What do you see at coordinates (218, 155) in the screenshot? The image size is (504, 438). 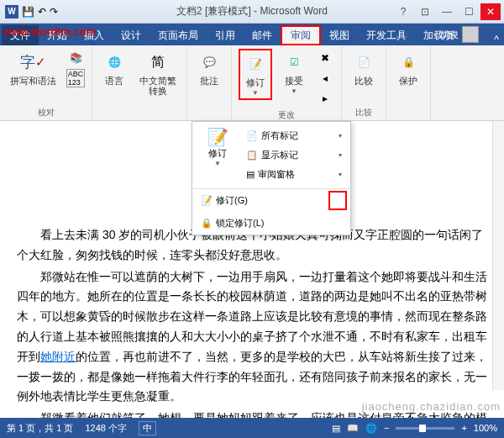 I see `track-changes-split-button: 📝 修订 ▼` at bounding box center [218, 155].